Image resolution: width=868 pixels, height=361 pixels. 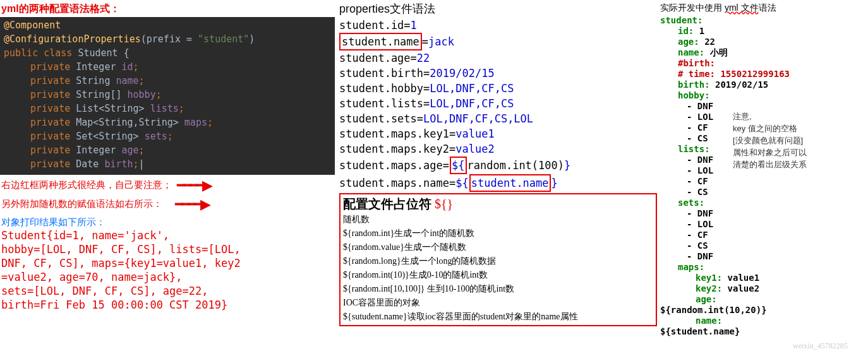 What do you see at coordinates (458, 165) in the screenshot?
I see `highlight-box: ${` at bounding box center [458, 165].